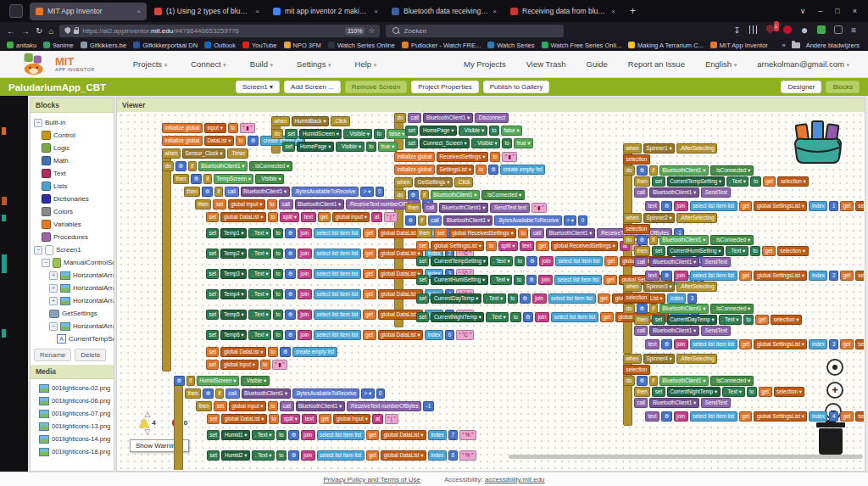  What do you see at coordinates (743, 390) in the screenshot?
I see `when-spinner4-afterselecting: whenSpinner4 ▾.AfterSelectingselectiondo…` at bounding box center [743, 390].